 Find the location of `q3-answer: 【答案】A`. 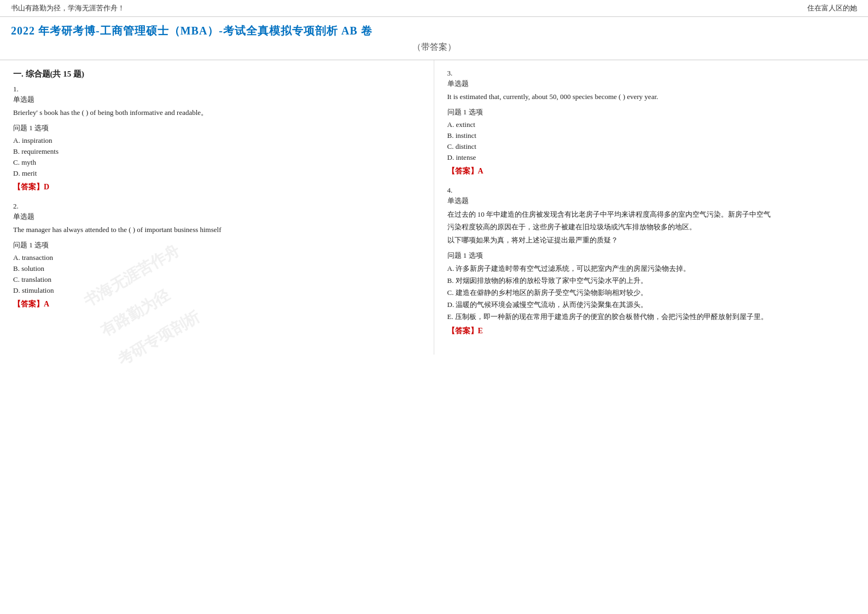

q3-answer: 【答案】A is located at coordinates (651, 171).